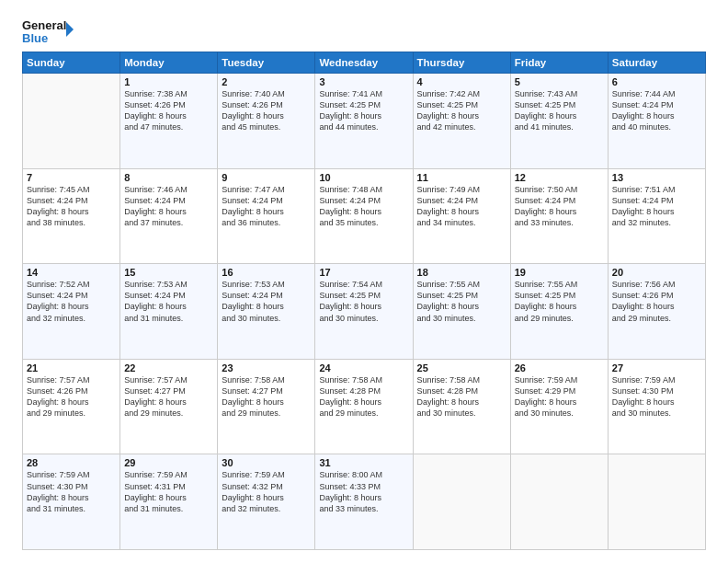 Image resolution: width=728 pixels, height=563 pixels. What do you see at coordinates (461, 368) in the screenshot?
I see `day-number: 25` at bounding box center [461, 368].